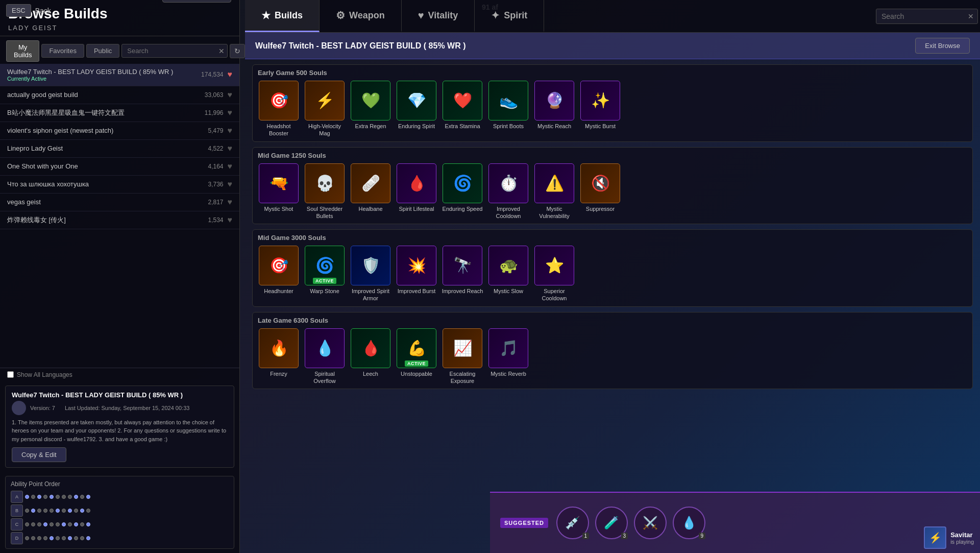 This screenshot has width=980, height=553. I want to click on item-card: 🔫 Mystic Shot, so click(279, 192).